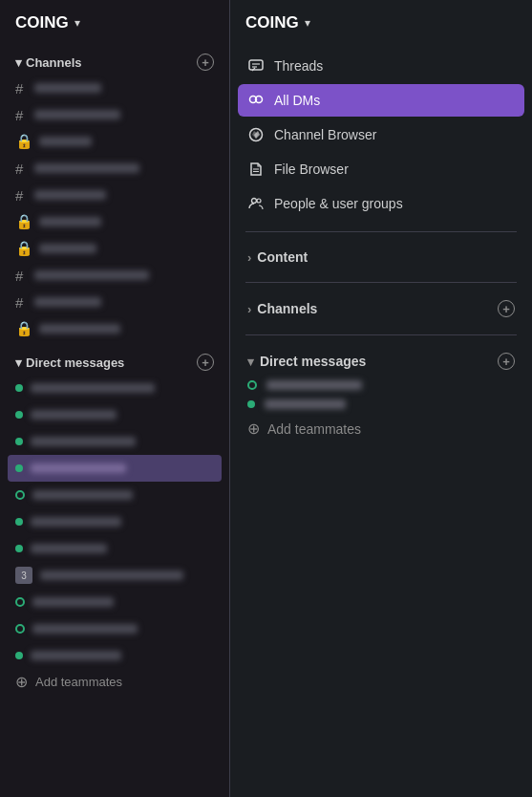  What do you see at coordinates (381, 396) in the screenshot?
I see `right-dm-section: ▾ Direct messages + ⊕ Add teammates` at bounding box center [381, 396].